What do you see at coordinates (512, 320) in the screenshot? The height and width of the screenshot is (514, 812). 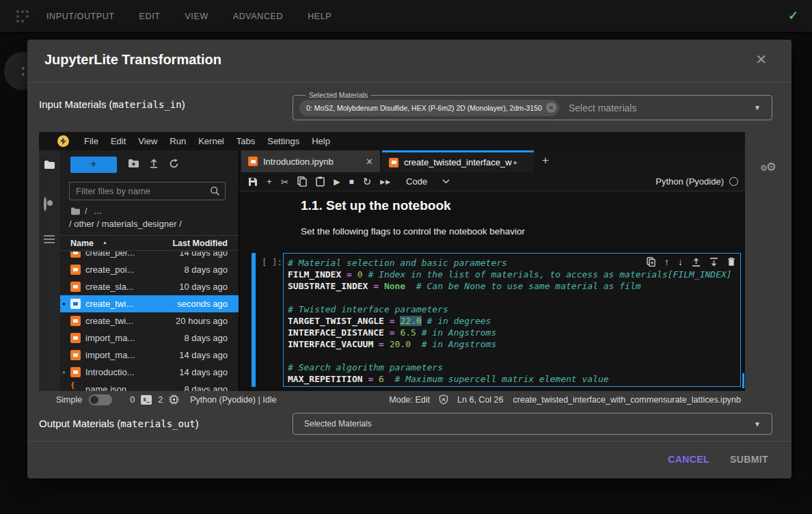 I see `code-cell-editor: # Material selection and basic parameter…` at bounding box center [512, 320].